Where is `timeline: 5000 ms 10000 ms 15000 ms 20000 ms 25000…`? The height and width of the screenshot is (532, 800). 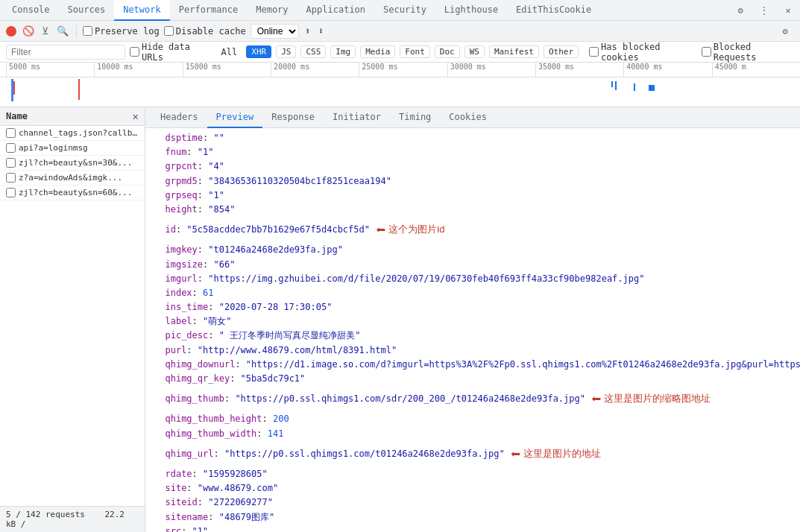
timeline: 5000 ms 10000 ms 15000 ms 20000 ms 25000… is located at coordinates (400, 85).